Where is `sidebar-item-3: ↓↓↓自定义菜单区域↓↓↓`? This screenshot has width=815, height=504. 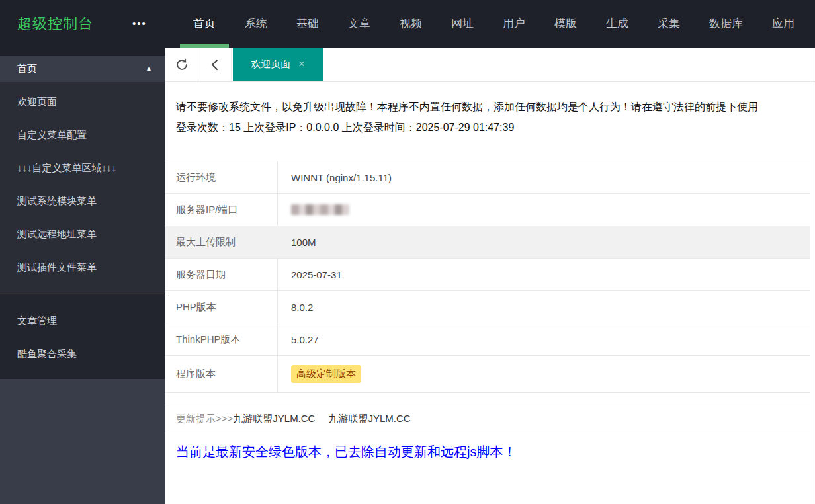
sidebar-item-3: ↓↓↓自定义菜单区域↓↓↓ is located at coordinates (83, 168).